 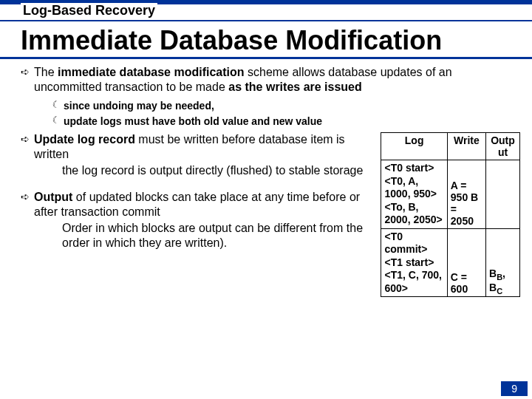 What do you see at coordinates (414, 168) in the screenshot?
I see `log-line: <T0 start>` at bounding box center [414, 168].